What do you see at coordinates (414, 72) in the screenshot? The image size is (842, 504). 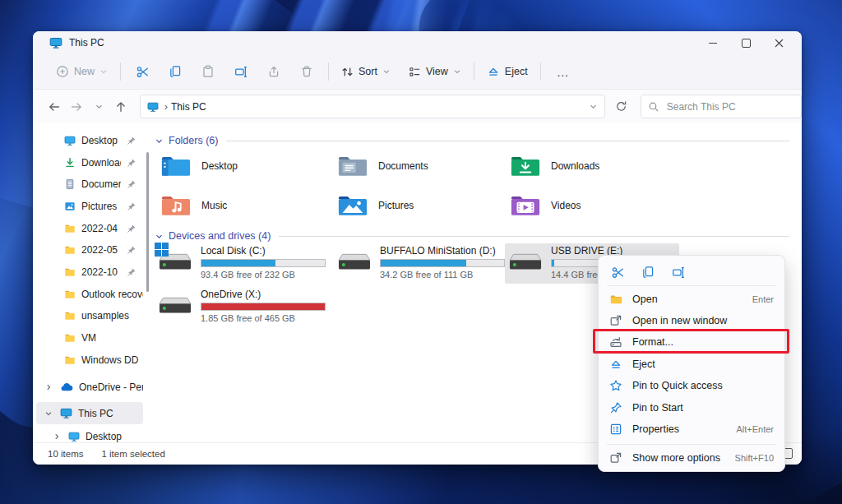 I see `view-list-icon` at bounding box center [414, 72].